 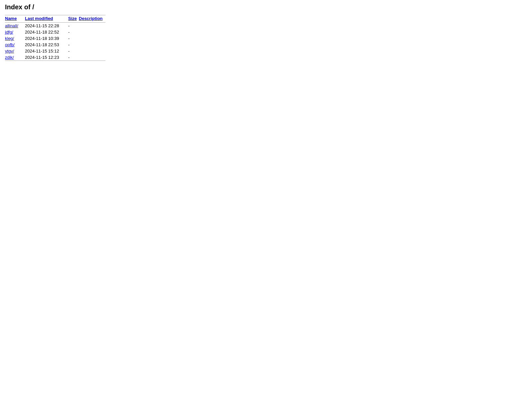 What do you see at coordinates (39, 19) in the screenshot?
I see `col-last-modified-link: Last modified` at bounding box center [39, 19].